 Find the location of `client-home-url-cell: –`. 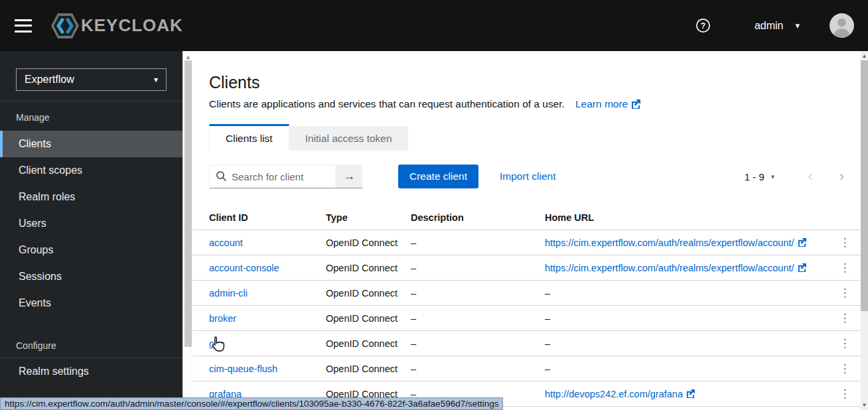

client-home-url-cell: – is located at coordinates (687, 369).